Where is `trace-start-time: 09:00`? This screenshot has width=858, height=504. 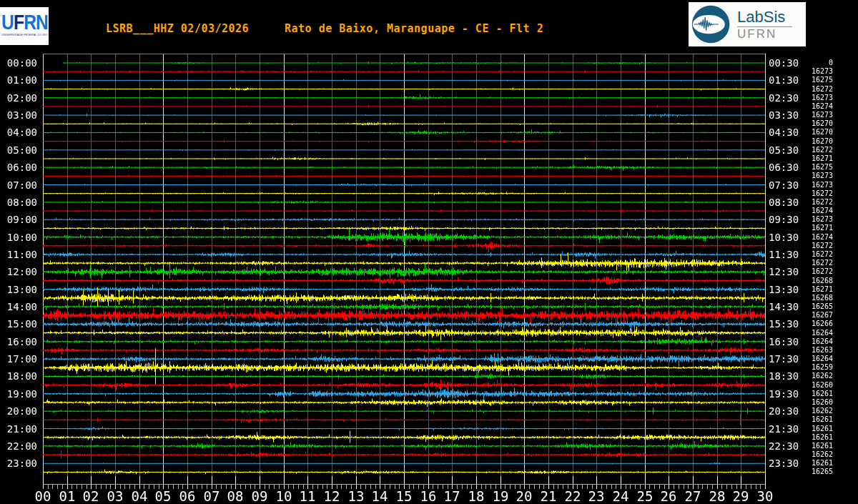
trace-start-time: 09:00 is located at coordinates (19, 219).